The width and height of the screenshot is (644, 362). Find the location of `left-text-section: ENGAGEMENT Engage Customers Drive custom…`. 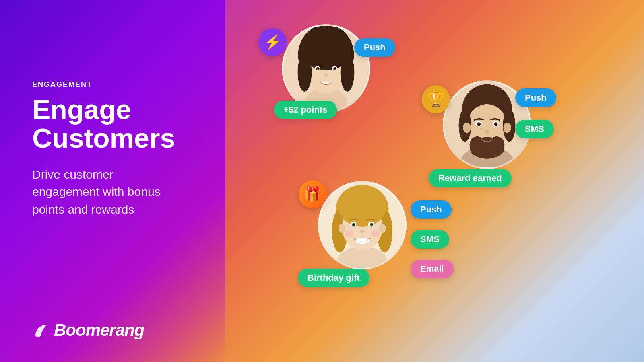

left-text-section: ENGAGEMENT Engage Customers Drive custom… is located at coordinates (125, 149).